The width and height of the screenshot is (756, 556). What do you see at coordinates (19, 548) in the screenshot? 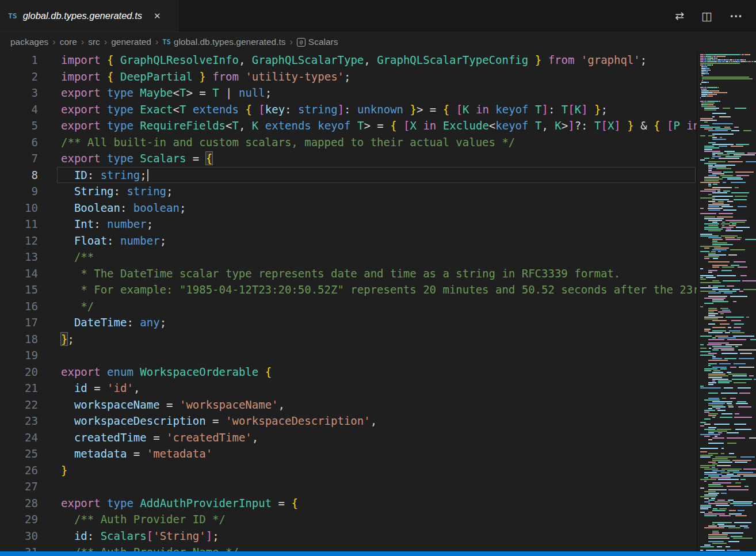
I see `line-number: 31` at bounding box center [19, 548].